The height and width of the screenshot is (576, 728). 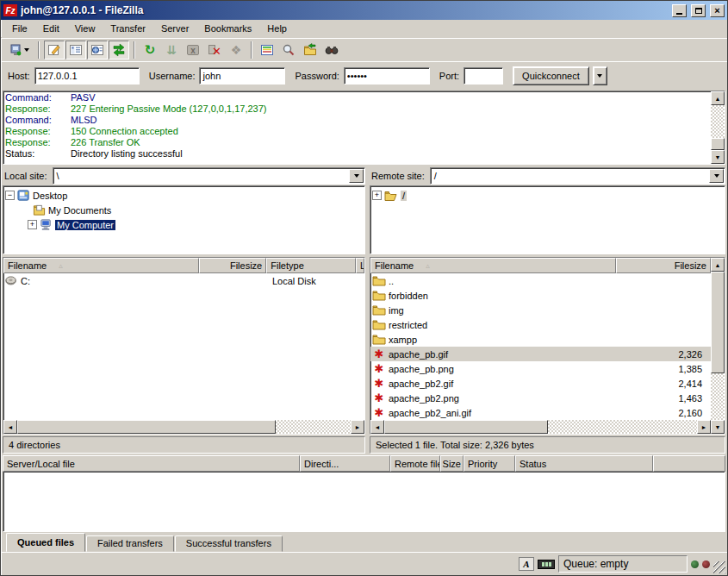 What do you see at coordinates (130, 543) in the screenshot?
I see `tab-failed-transfers: Failed transfers` at bounding box center [130, 543].